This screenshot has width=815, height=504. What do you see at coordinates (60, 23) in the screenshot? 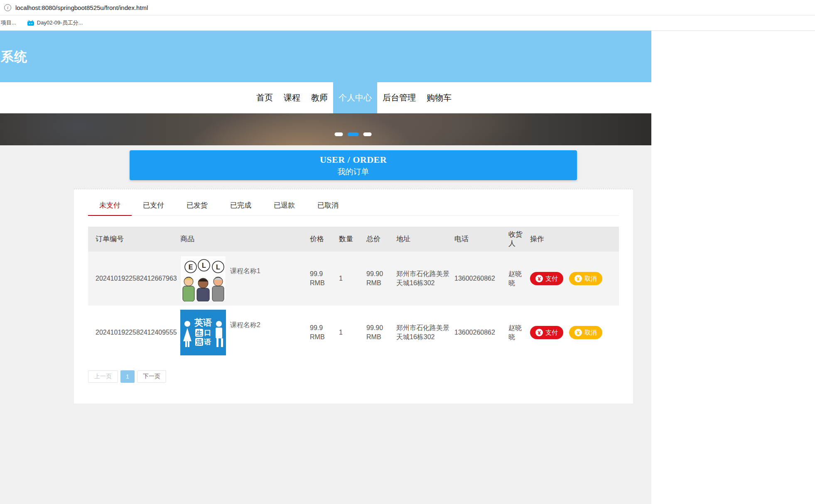
I see `bookmark-label: Day02-09-员工分...` at bounding box center [60, 23].